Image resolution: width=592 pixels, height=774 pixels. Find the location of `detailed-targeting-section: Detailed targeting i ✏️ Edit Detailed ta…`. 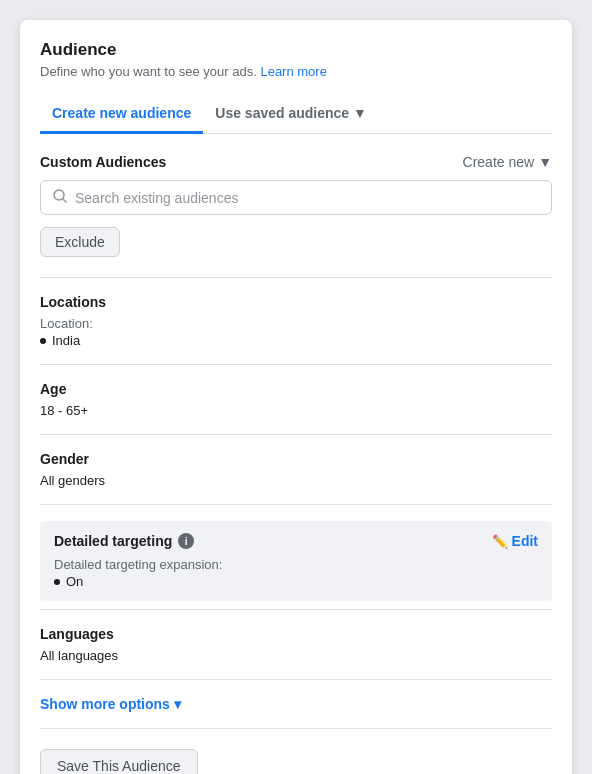

detailed-targeting-section: Detailed targeting i ✏️ Edit Detailed ta… is located at coordinates (296, 561).